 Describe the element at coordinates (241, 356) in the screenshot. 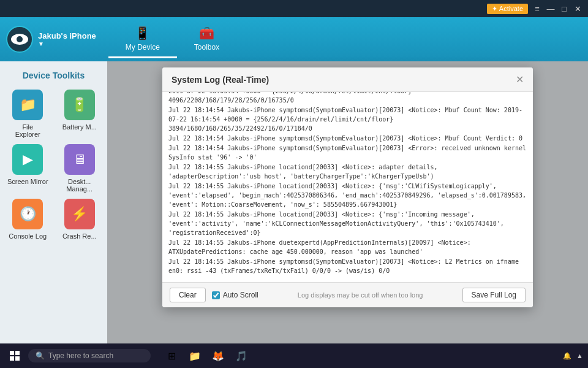

I see `taskbar-app-media: 🎵` at that location.